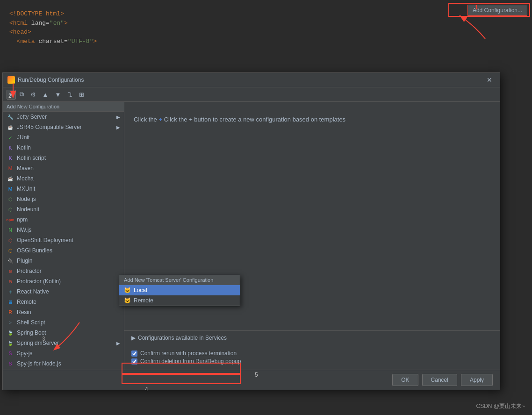  What do you see at coordinates (39, 281) in the screenshot?
I see `protractor-kotlin-label: Protractor (Kotlin)` at bounding box center [39, 281].